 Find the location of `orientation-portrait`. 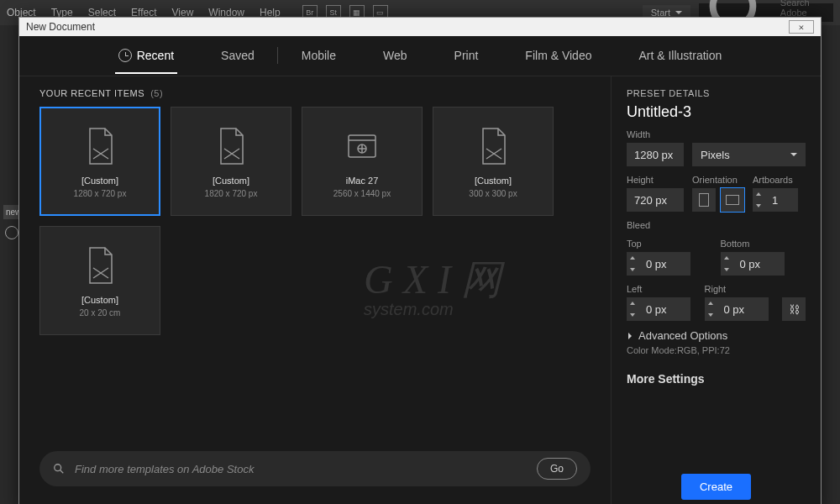

orientation-portrait is located at coordinates (704, 200).